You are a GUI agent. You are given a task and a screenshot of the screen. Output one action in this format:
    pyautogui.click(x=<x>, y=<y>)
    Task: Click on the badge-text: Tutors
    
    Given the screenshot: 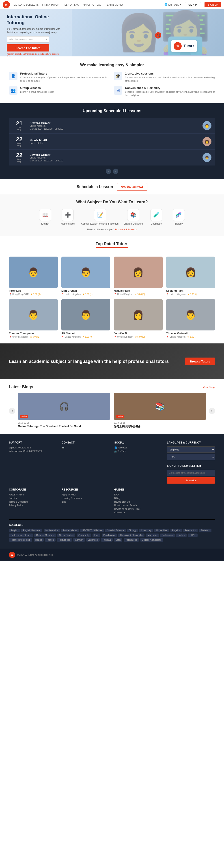 What is the action you would take?
    pyautogui.click(x=189, y=46)
    